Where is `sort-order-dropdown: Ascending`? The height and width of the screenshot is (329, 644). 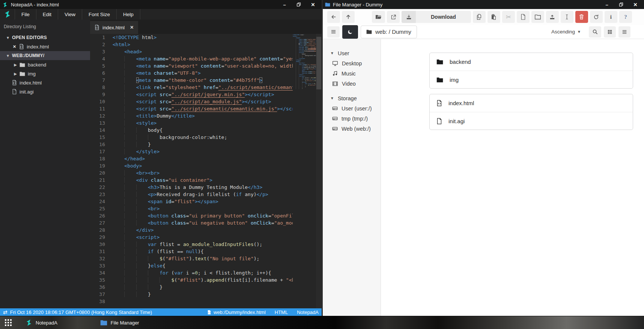
sort-order-dropdown: Ascending is located at coordinates (563, 32).